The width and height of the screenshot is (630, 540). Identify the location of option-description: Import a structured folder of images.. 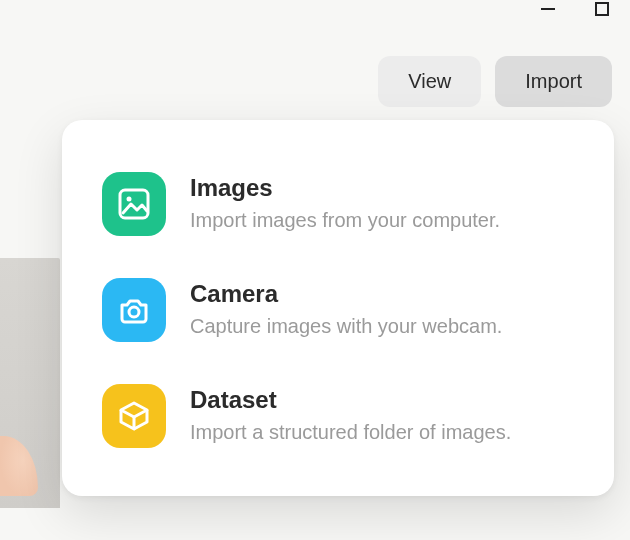
(350, 432).